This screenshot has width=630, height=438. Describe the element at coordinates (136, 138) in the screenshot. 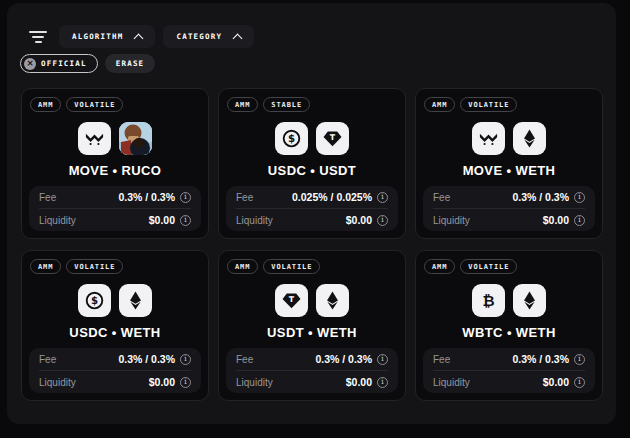

I see `token-icon-ruco` at that location.